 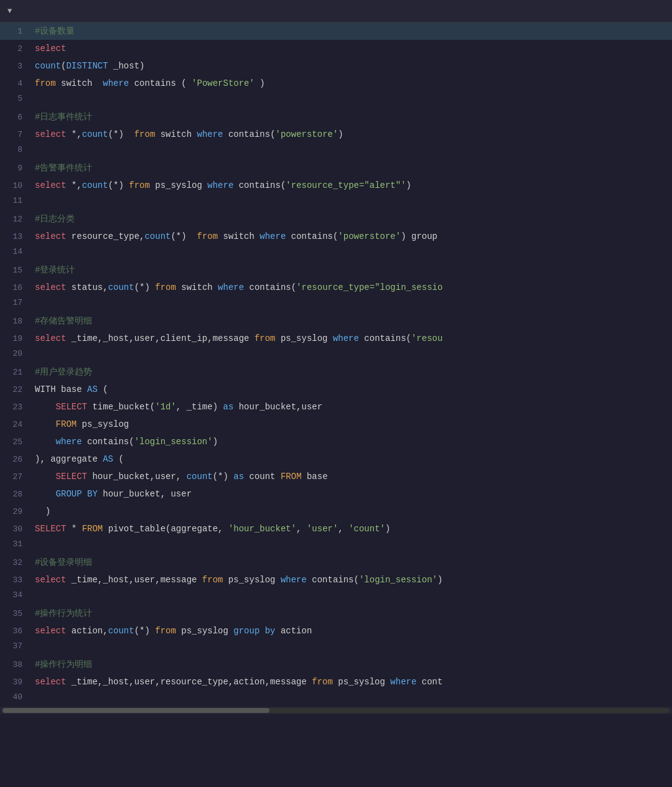 I want to click on line-number: 16, so click(x=16, y=287).